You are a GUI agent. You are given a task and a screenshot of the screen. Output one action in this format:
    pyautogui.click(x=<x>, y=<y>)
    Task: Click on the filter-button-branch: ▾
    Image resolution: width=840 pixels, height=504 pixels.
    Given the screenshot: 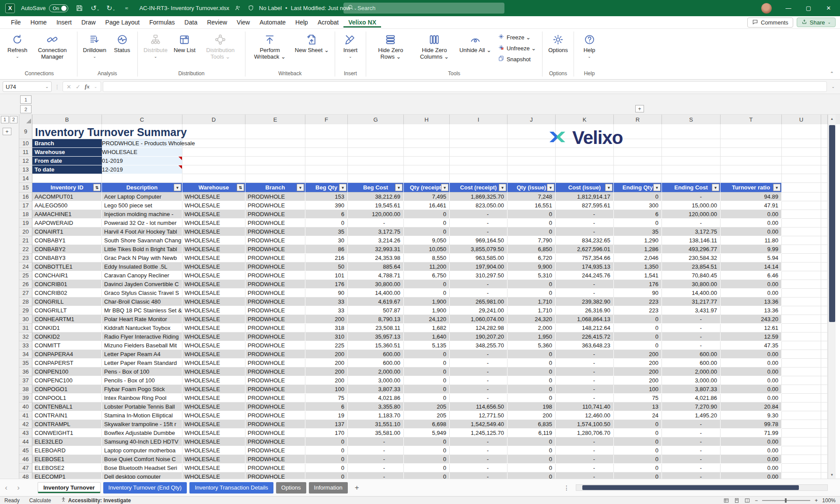 What is the action you would take?
    pyautogui.click(x=300, y=187)
    